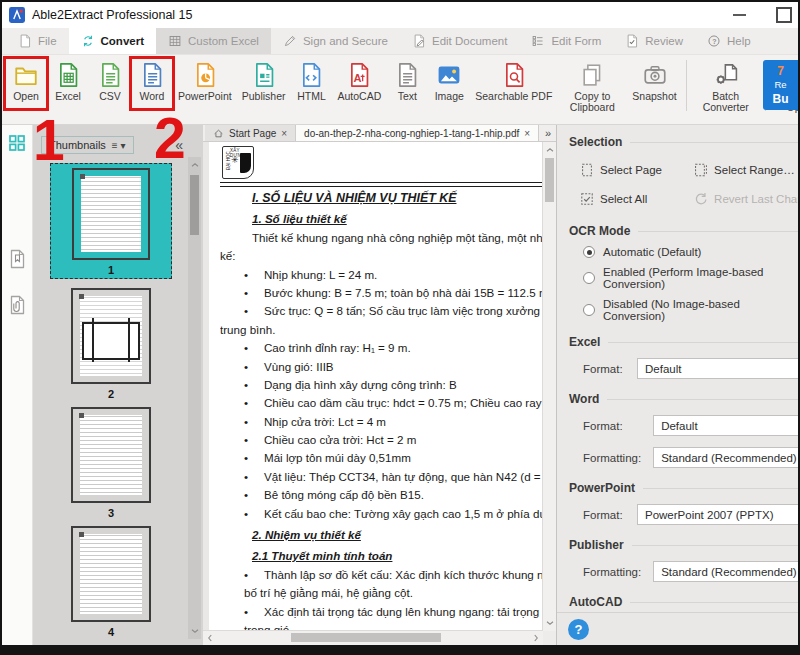 The image size is (800, 655). Describe the element at coordinates (311, 82) in the screenshot. I see `html-button: HTML` at that location.